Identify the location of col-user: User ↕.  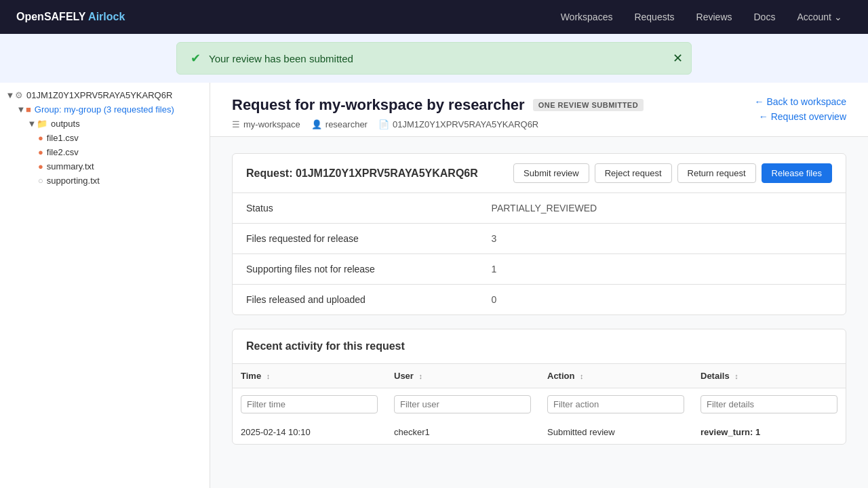
(462, 376).